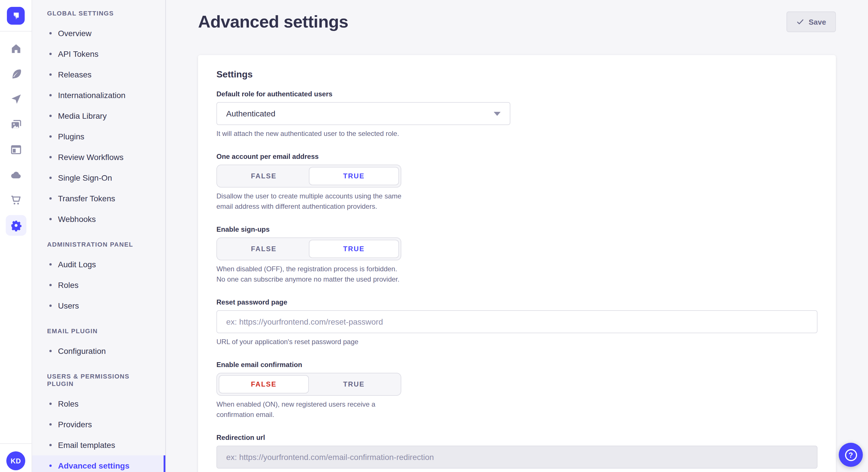 The width and height of the screenshot is (868, 472). I want to click on rail-footer: KD, so click(16, 458).